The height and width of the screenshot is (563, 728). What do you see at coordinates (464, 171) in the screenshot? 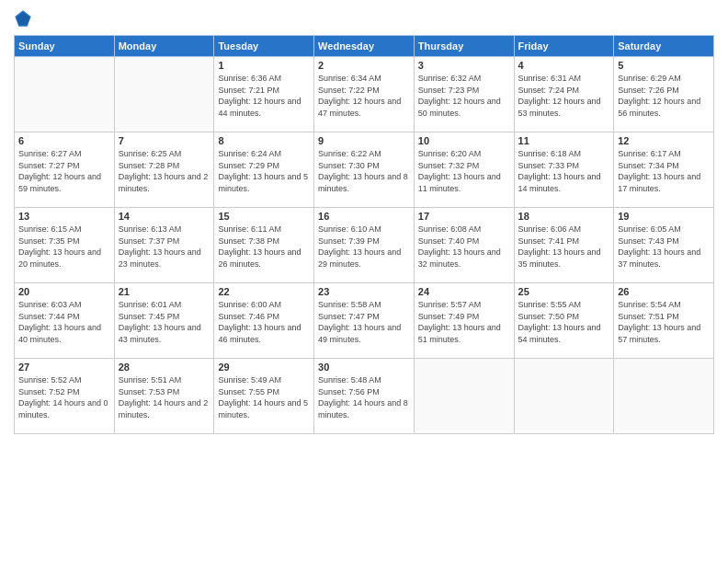
I see `day-content: Sunrise: 6:20 AMSunset: 7:32 PMDaylight:…` at bounding box center [464, 171].